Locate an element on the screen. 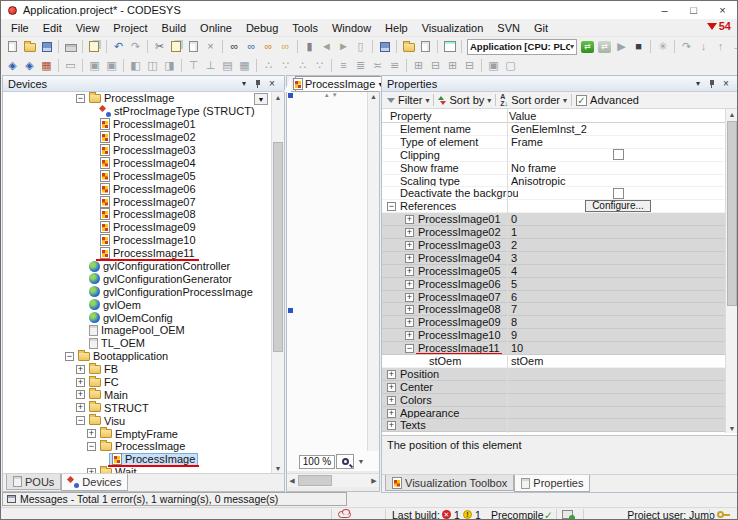  tree-item-gvloemconfig: gvlOemConfig is located at coordinates (137, 318).